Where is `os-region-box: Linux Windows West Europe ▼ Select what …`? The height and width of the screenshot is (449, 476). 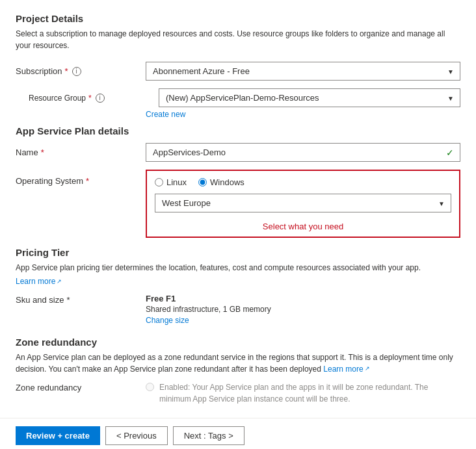 os-region-box: Linux Windows West Europe ▼ Select what … is located at coordinates (303, 204).